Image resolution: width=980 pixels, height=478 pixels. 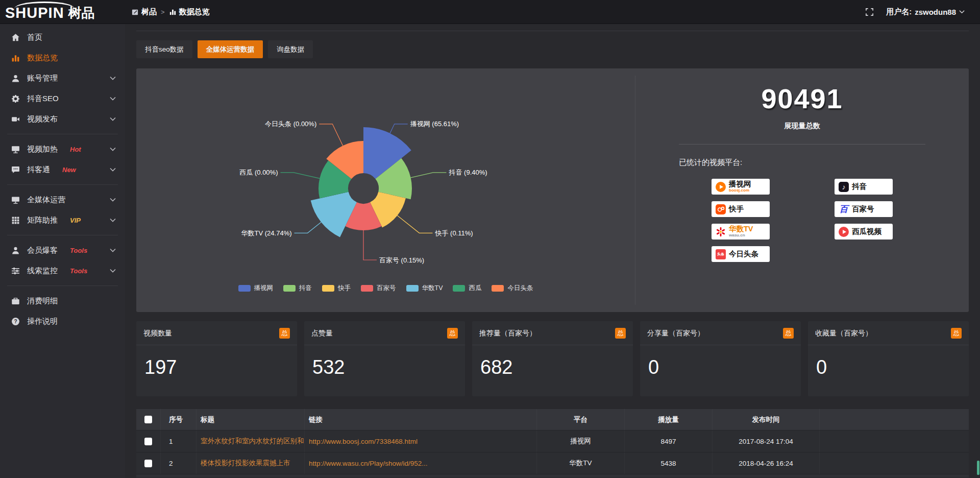 What do you see at coordinates (721, 362) in the screenshot?
I see `stat-card-value: 0` at bounding box center [721, 362].